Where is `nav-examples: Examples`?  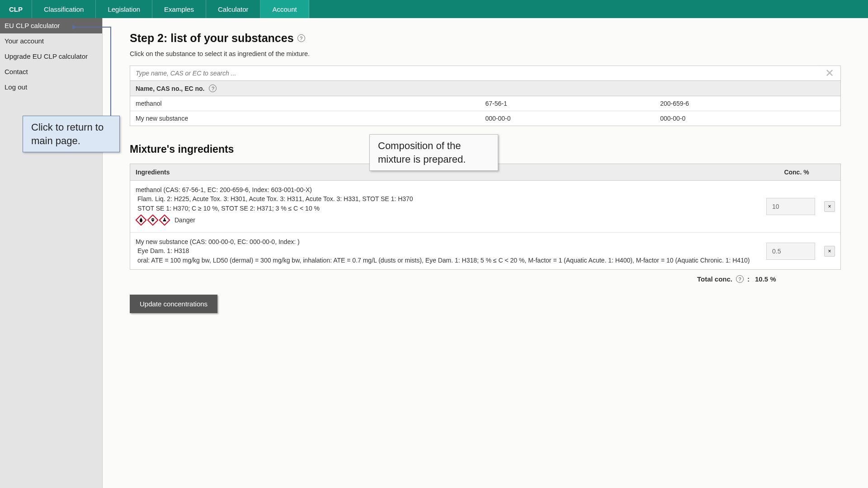
nav-examples: Examples is located at coordinates (179, 9).